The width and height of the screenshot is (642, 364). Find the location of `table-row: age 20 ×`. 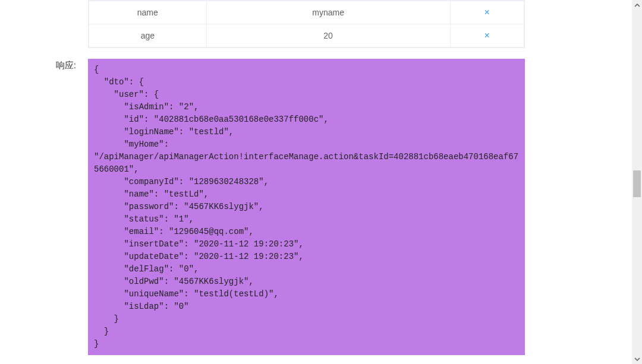

table-row: age 20 × is located at coordinates (307, 36).